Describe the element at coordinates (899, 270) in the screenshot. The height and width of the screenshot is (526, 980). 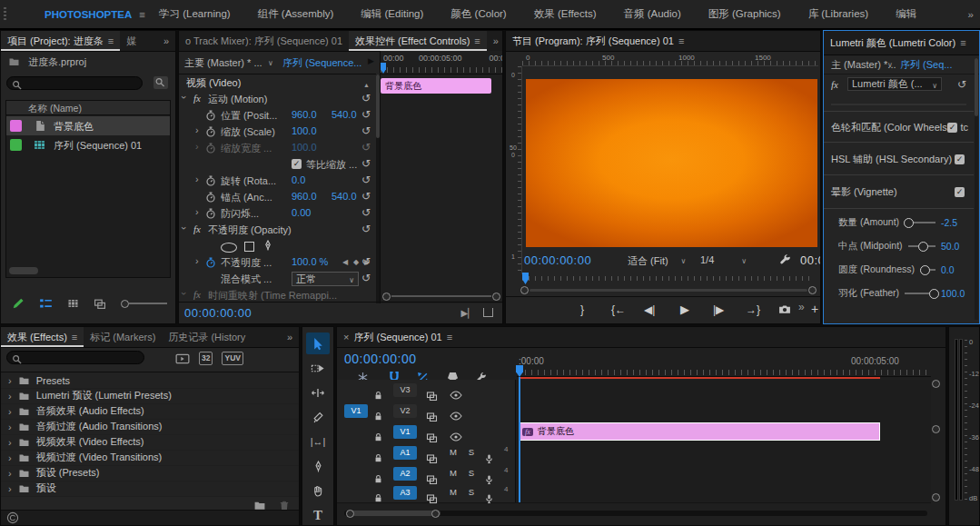
I see `slider-roundness: 圆度 (Roundness) 0.0` at that location.